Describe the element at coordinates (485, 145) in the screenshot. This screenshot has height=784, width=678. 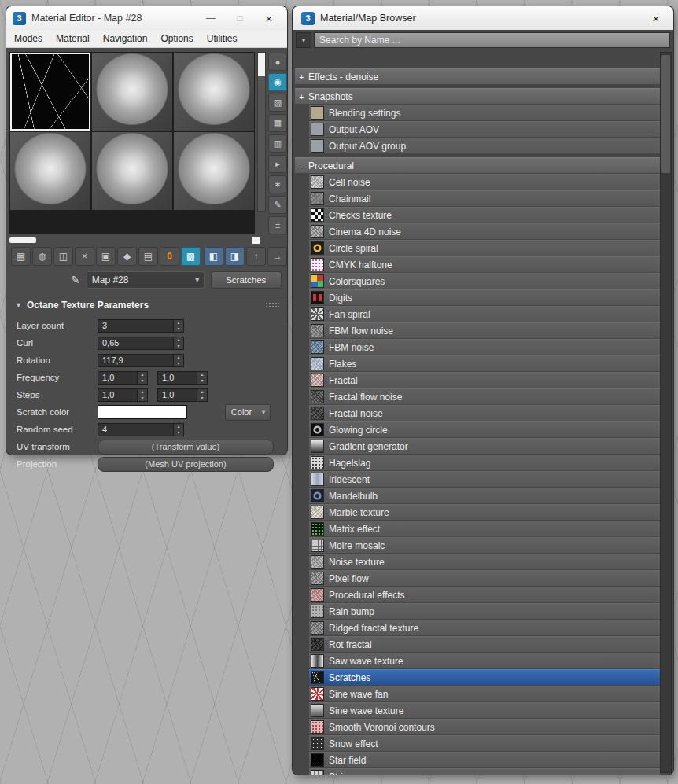
I see `map-item-output-aov-group: Output AOV group` at that location.